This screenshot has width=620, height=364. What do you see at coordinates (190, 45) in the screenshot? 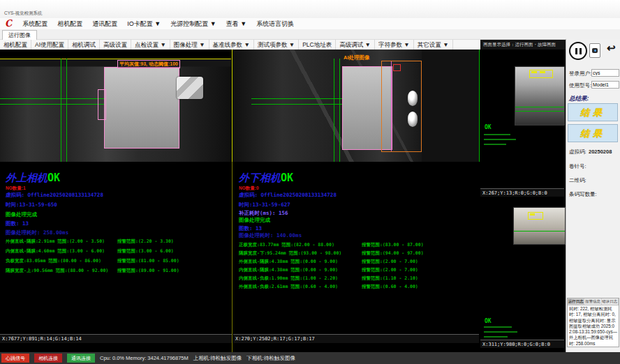
I see `toolbar-button: 图像处理 ▼` at bounding box center [190, 45].